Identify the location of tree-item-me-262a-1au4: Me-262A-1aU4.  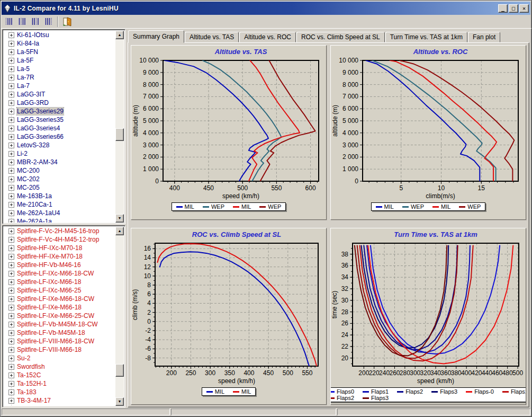
(59, 213).